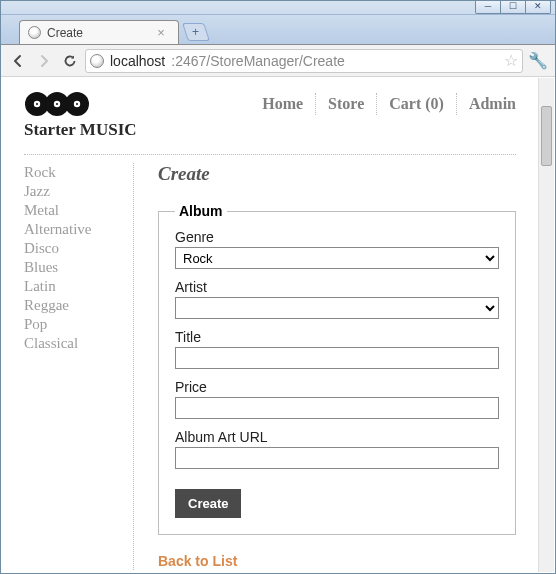  What do you see at coordinates (72, 172) in the screenshot?
I see `sidebar-item: Rock` at bounding box center [72, 172].